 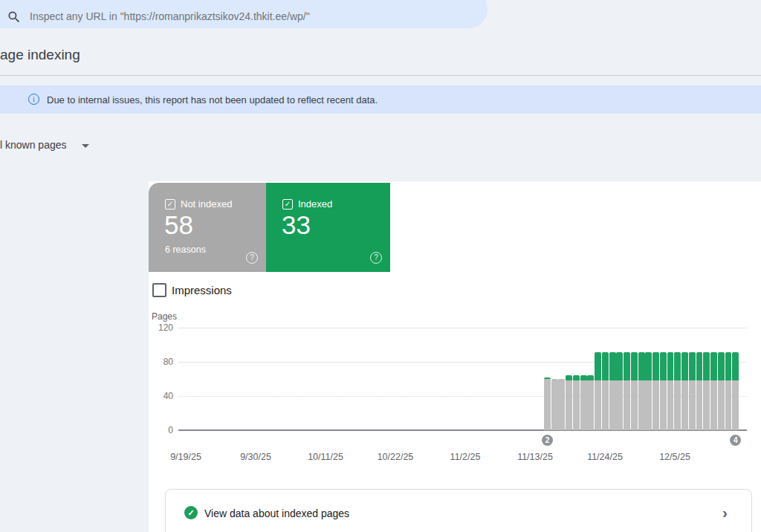 What do you see at coordinates (315, 204) in the screenshot?
I see `indexed-label: Indexed` at bounding box center [315, 204].